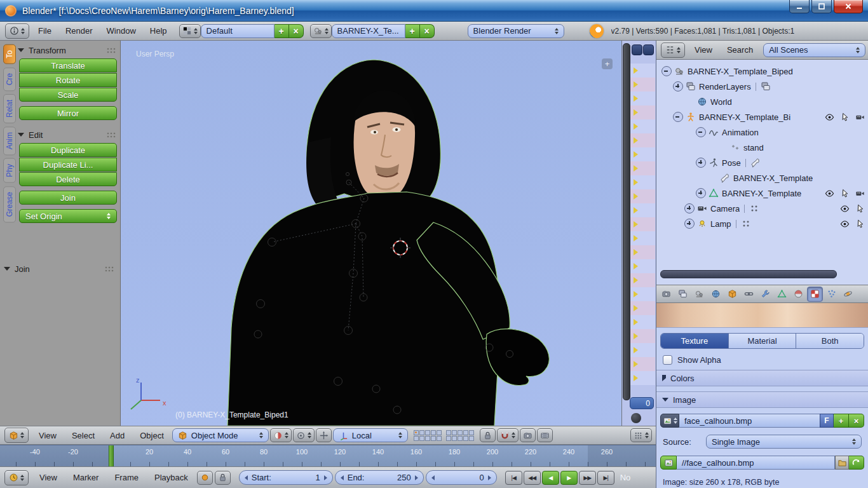 The width and height of the screenshot is (868, 488). I want to click on tab-object-data, so click(782, 294).